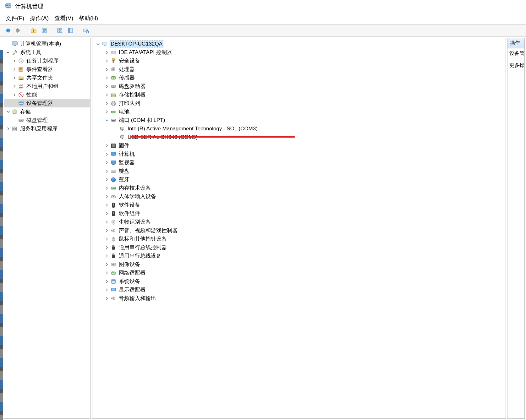 This screenshot has height=420, width=526. I want to click on back-button, so click(8, 30).